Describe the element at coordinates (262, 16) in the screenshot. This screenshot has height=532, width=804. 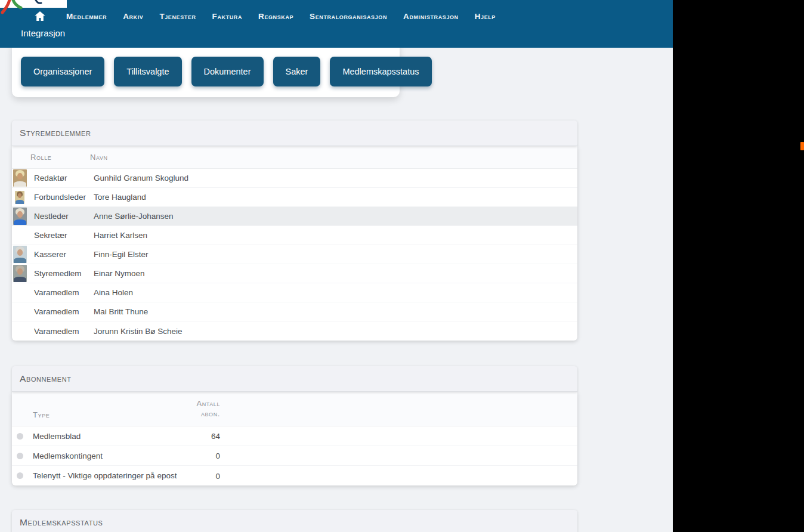
I see `main-menu: Medlemmer Arkiv Tjenester Faktura Regnsk…` at that location.